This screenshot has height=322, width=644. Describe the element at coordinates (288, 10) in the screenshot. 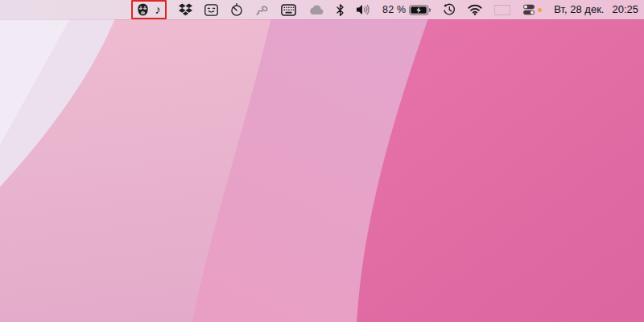

I see `keyboard-icon` at that location.